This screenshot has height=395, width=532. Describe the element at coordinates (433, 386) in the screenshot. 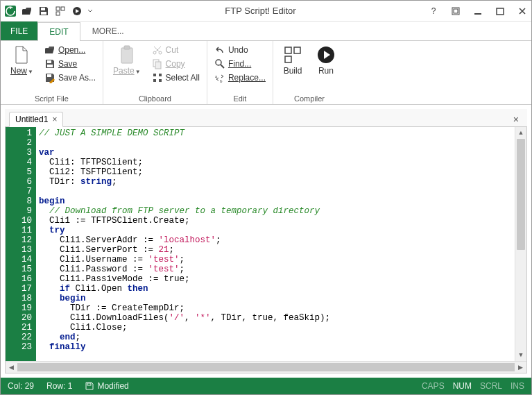

I see `status-caps: CAPS` at that location.